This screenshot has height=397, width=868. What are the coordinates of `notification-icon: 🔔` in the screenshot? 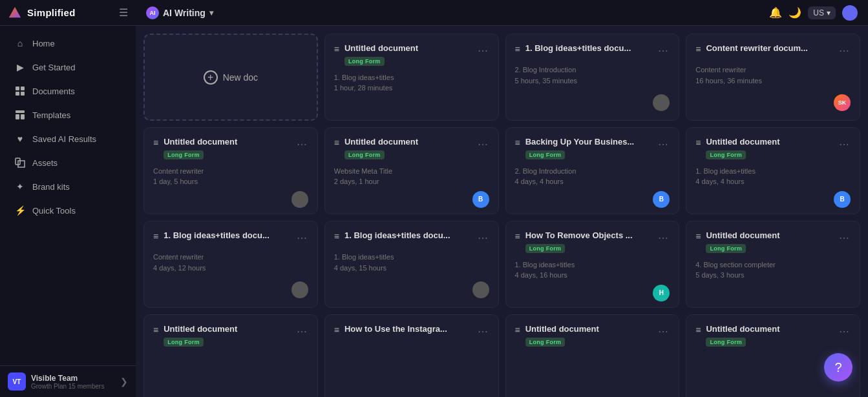 It's located at (776, 13).